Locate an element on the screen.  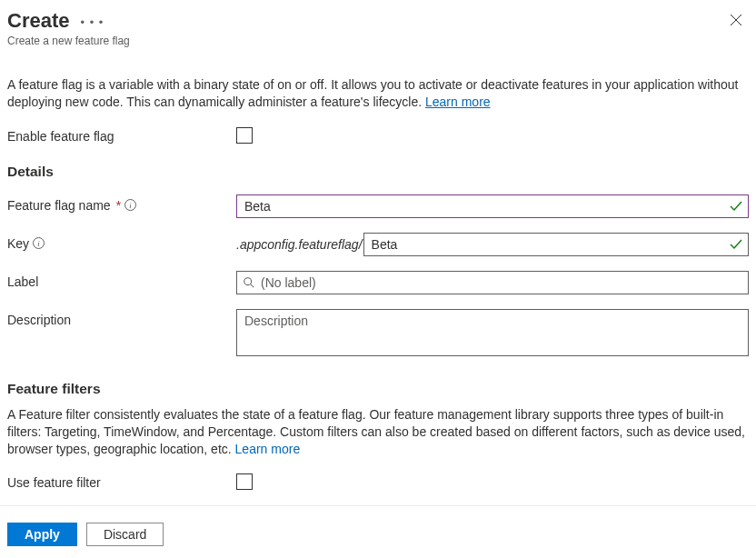
search-icon is located at coordinates (249, 283).